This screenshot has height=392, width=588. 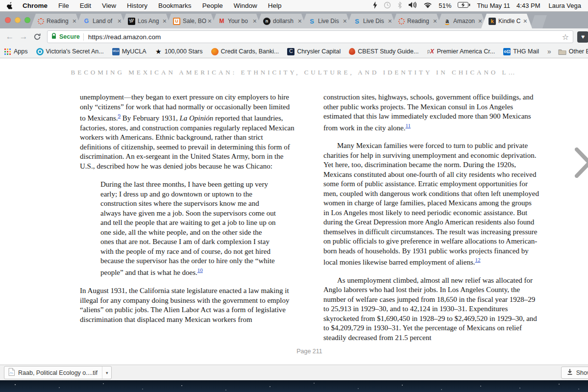 What do you see at coordinates (24, 37) in the screenshot?
I see `forward-button: →` at bounding box center [24, 37].